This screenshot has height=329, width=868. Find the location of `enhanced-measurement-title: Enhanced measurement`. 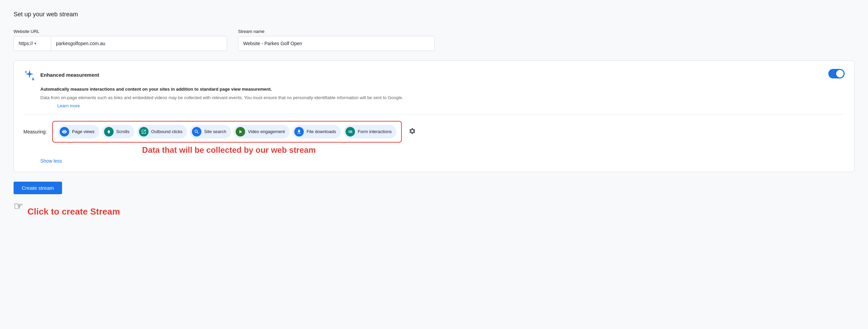

enhanced-measurement-title: Enhanced measurement is located at coordinates (70, 75).